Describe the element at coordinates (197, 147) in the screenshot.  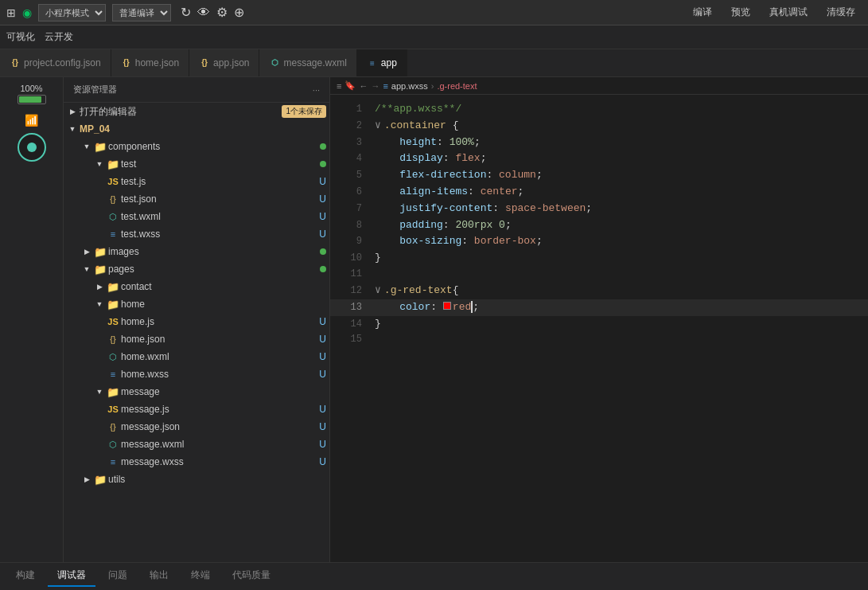
I see `tree-item-components: ▼ 📁 components` at that location.